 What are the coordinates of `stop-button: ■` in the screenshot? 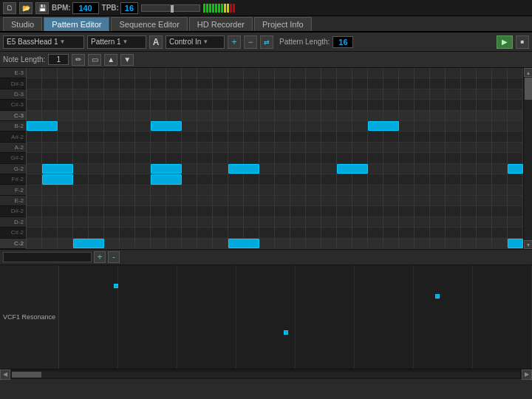 It's located at (522, 42).